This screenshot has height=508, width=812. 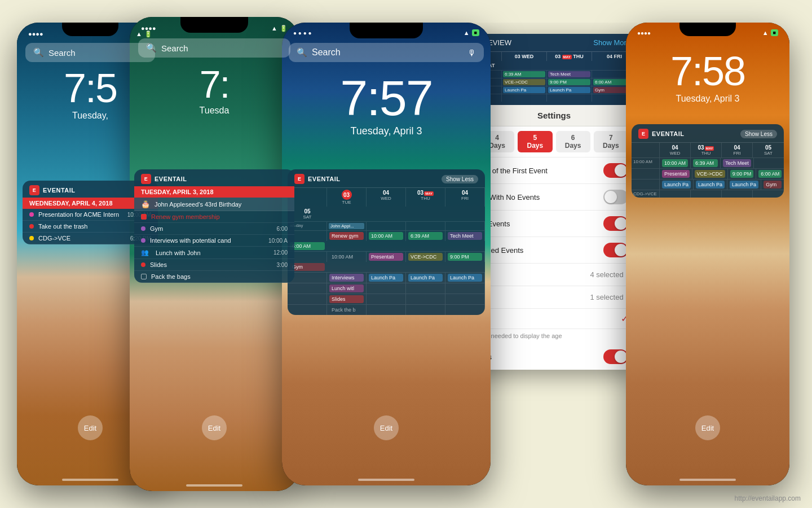 What do you see at coordinates (151, 48) in the screenshot?
I see `search-icon-2: 🔍` at bounding box center [151, 48].